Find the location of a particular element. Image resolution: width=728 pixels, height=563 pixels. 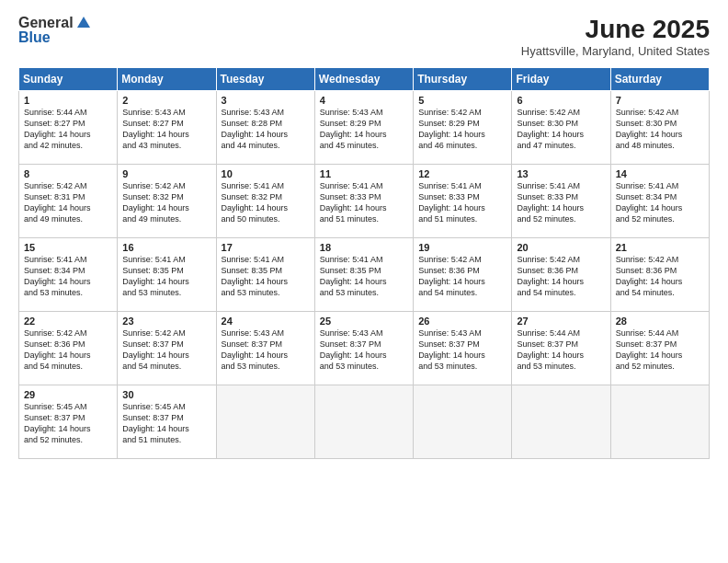

table-row: 2Sunrise: 5:43 AMSunset: 8:27 PMDaylight… is located at coordinates (167, 128).